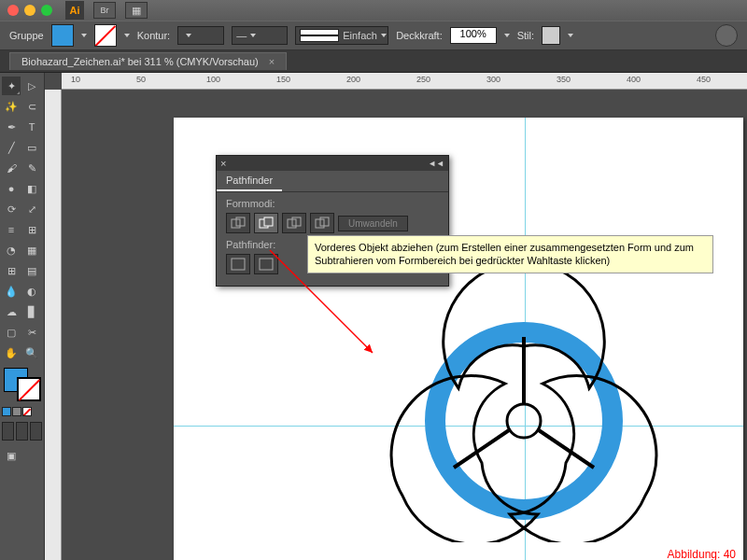 Image resolution: width=747 pixels, height=560 pixels. Describe the element at coordinates (27, 412) in the screenshot. I see `none-mode-button` at that location.